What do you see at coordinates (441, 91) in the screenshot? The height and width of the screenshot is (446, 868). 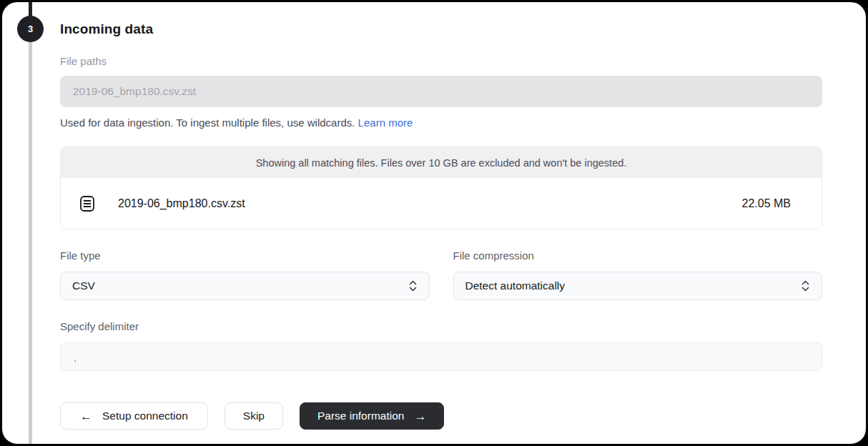 I see `file-paths-input: 2019-06_bmp180.csv.zst` at bounding box center [441, 91].